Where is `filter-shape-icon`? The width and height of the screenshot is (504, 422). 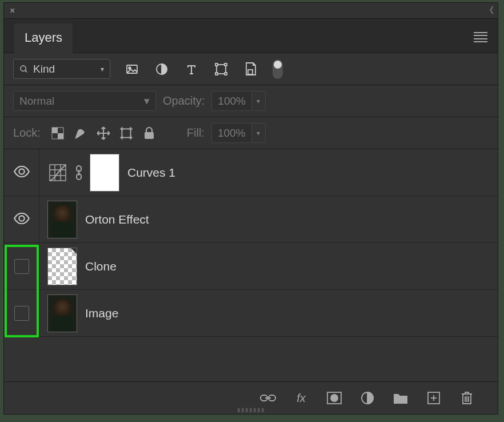 filter-shape-icon is located at coordinates (221, 69).